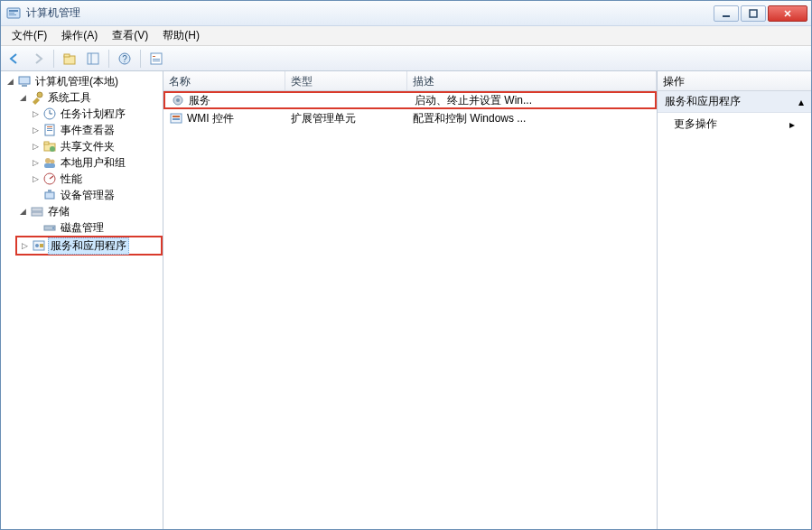  What do you see at coordinates (726, 14) in the screenshot?
I see `minimize-button` at bounding box center [726, 14].